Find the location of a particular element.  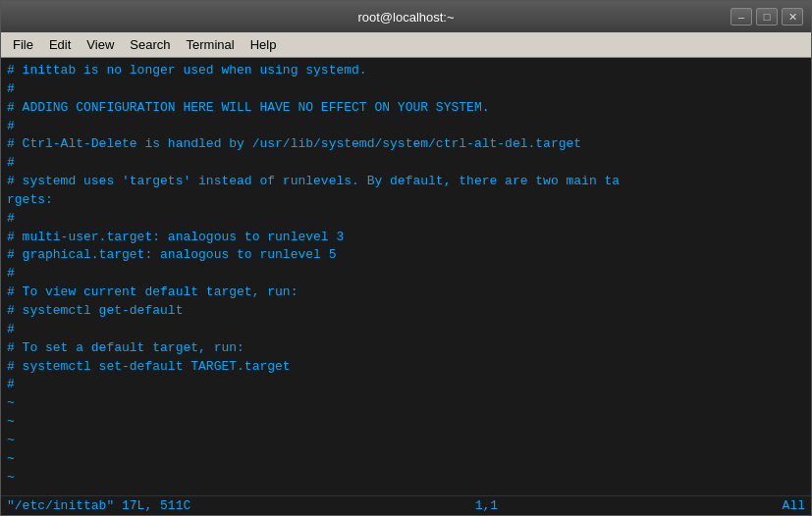

close-button: ✕ is located at coordinates (792, 17).